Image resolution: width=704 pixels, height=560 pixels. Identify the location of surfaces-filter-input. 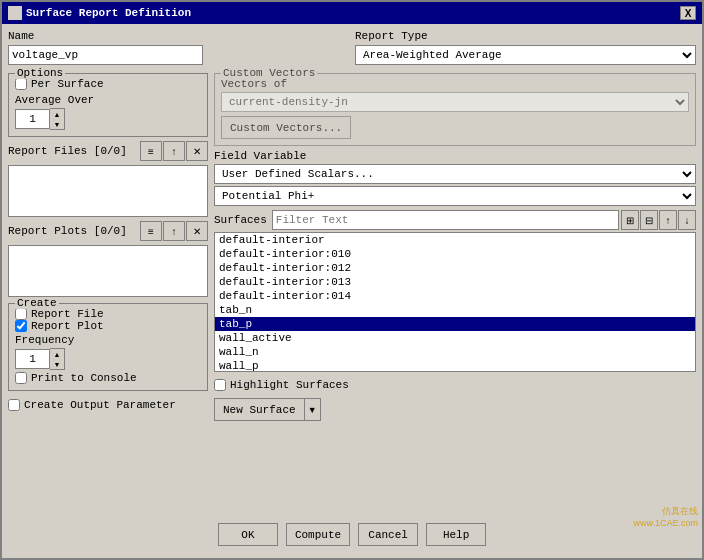
(446, 220).